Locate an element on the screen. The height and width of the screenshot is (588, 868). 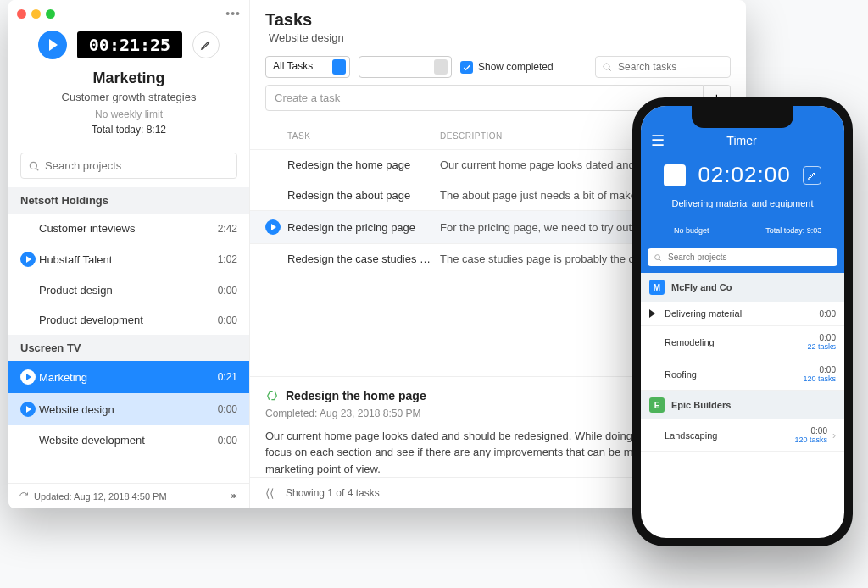
phone-org-header: EEpic Builders is located at coordinates (743, 405).